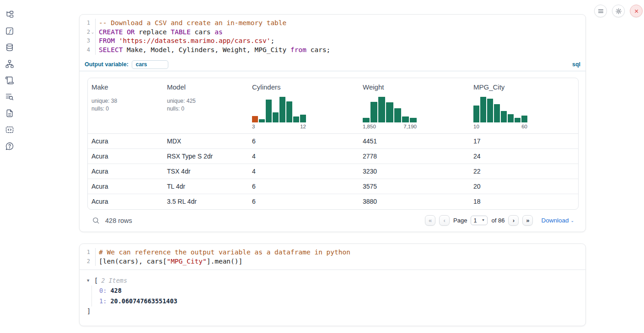  I want to click on table-cell: 3.5 RL 4dr, so click(206, 201).